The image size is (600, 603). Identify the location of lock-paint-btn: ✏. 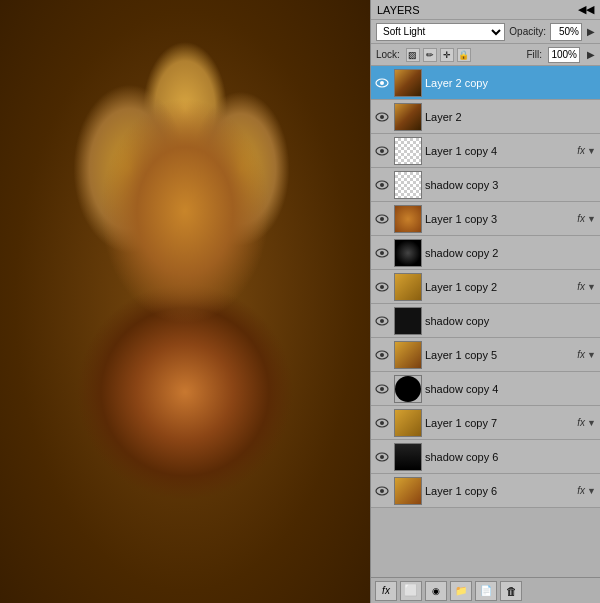
(430, 55).